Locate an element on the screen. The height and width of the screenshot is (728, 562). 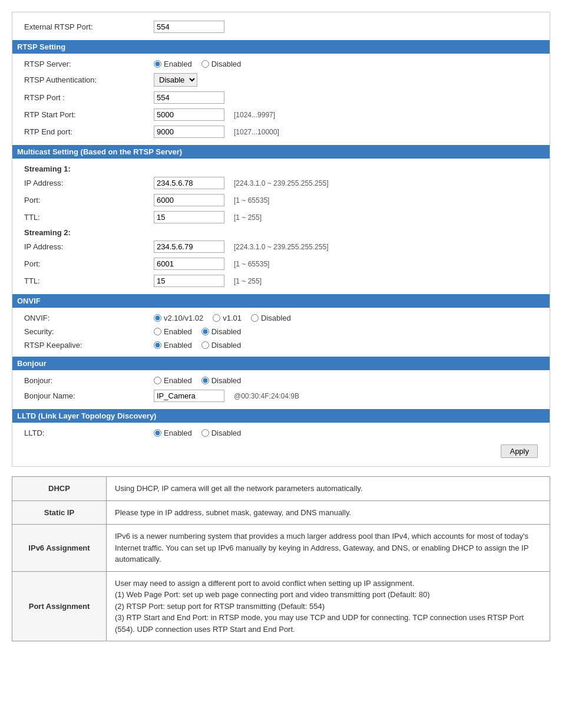
multicast-header: Multicast Setting (Based on the RTSP Ser… is located at coordinates (281, 152).